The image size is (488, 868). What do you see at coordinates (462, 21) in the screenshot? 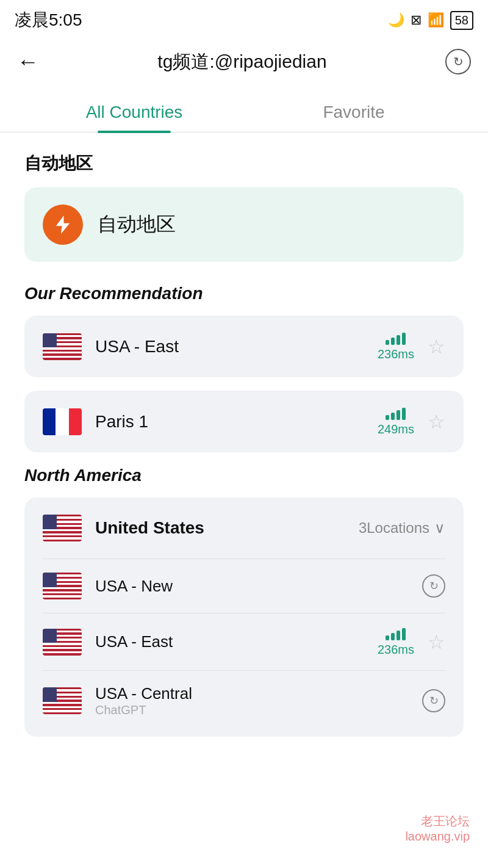
I see `battery-indicator: 58` at bounding box center [462, 21].